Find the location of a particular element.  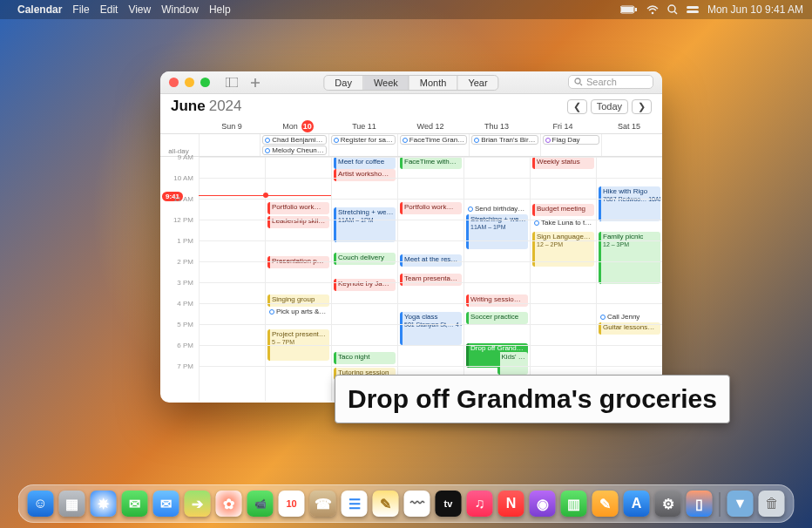

dock-iphone-mirror: ▯ is located at coordinates (700, 504).